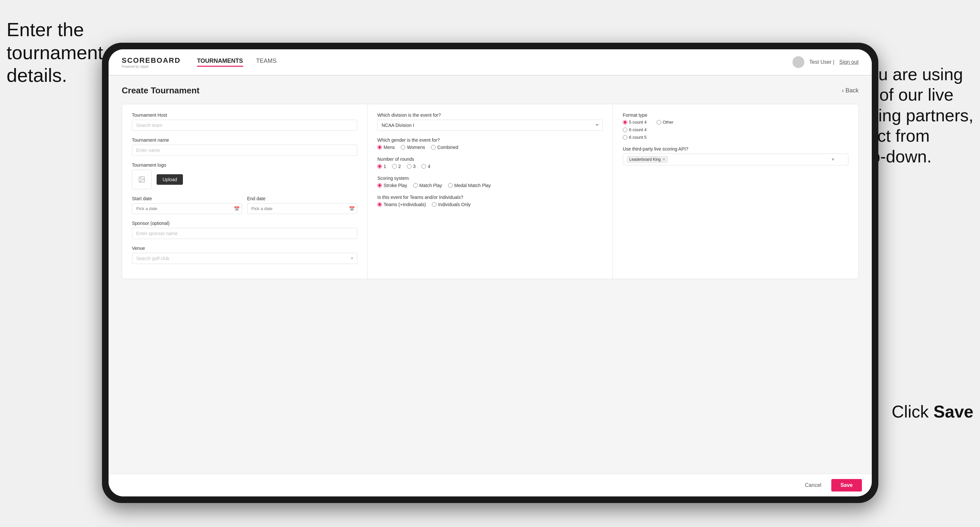 Image resolution: width=980 pixels, height=527 pixels. Describe the element at coordinates (220, 62) in the screenshot. I see `nav-tournaments: TOURNAMENTS` at that location.